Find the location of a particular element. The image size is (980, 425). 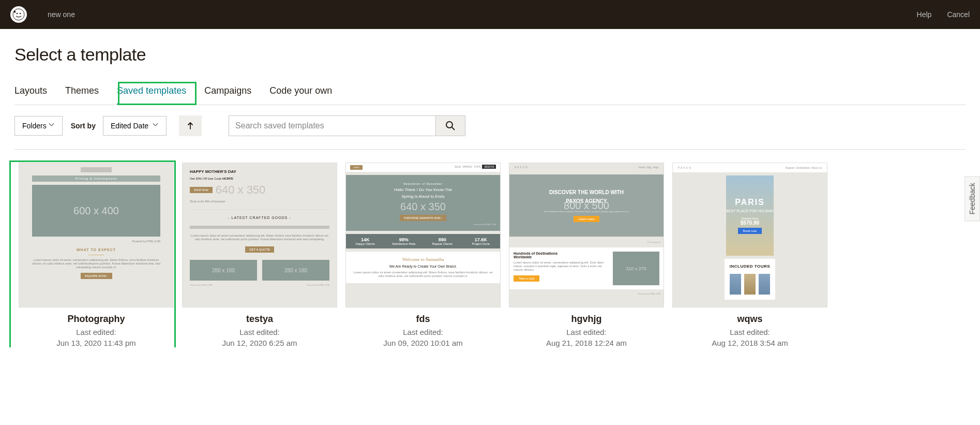

template-thumbnail: HAPPY MOTHER'S DAY Get 30% Off Use Code … is located at coordinates (260, 235).